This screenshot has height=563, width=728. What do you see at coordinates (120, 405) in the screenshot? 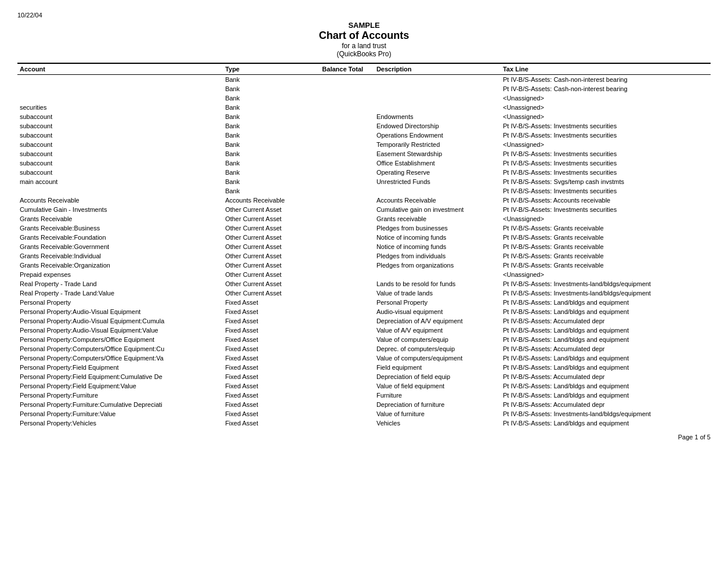
I see `cell-account: Personal Property:Furniture:Cumulative D…` at bounding box center [120, 405].